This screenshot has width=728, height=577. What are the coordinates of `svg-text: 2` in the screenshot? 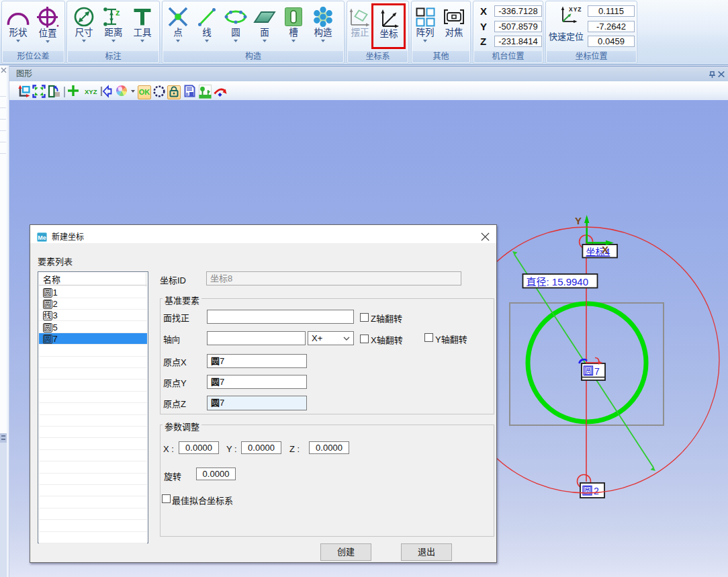 It's located at (596, 491).